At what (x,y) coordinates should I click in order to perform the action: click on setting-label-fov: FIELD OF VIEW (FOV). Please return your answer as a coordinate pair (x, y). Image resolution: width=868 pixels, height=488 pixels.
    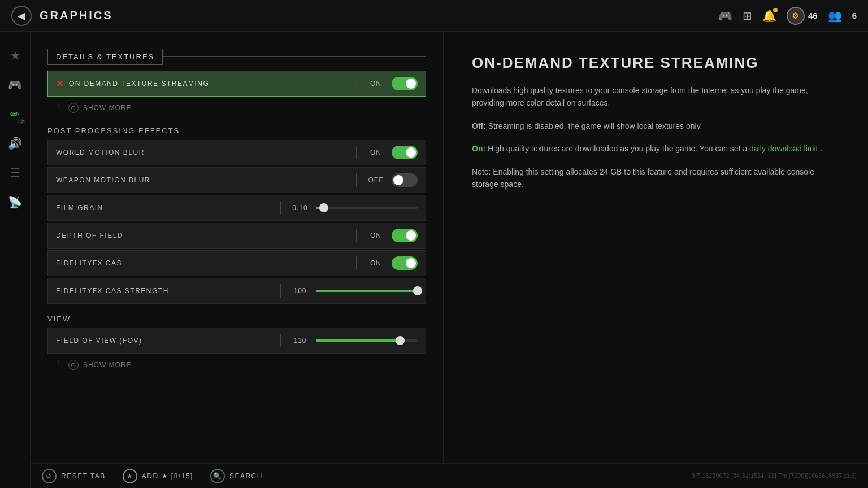
    Looking at the image, I should click on (164, 341).